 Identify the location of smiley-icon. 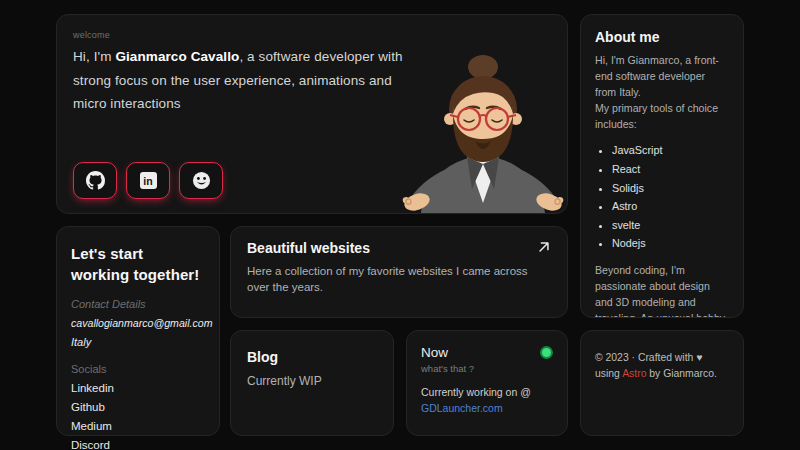
(202, 180).